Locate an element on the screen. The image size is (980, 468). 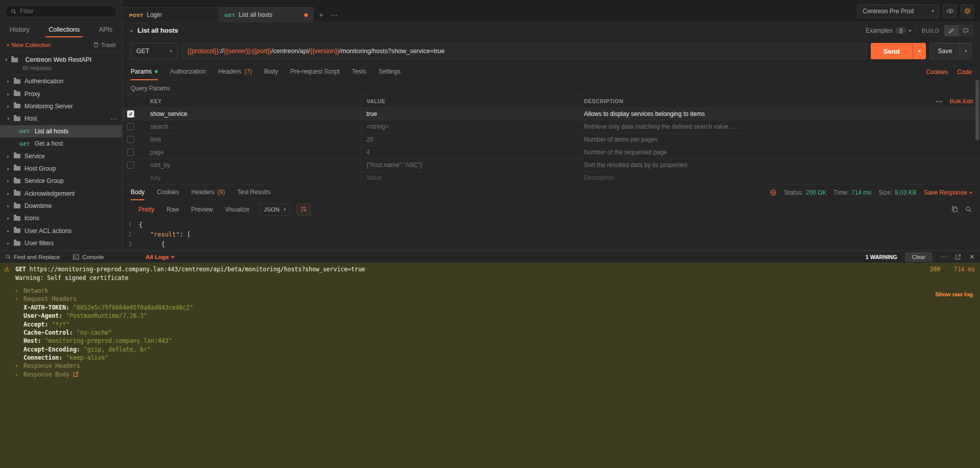
tab-history: History is located at coordinates (19, 30).